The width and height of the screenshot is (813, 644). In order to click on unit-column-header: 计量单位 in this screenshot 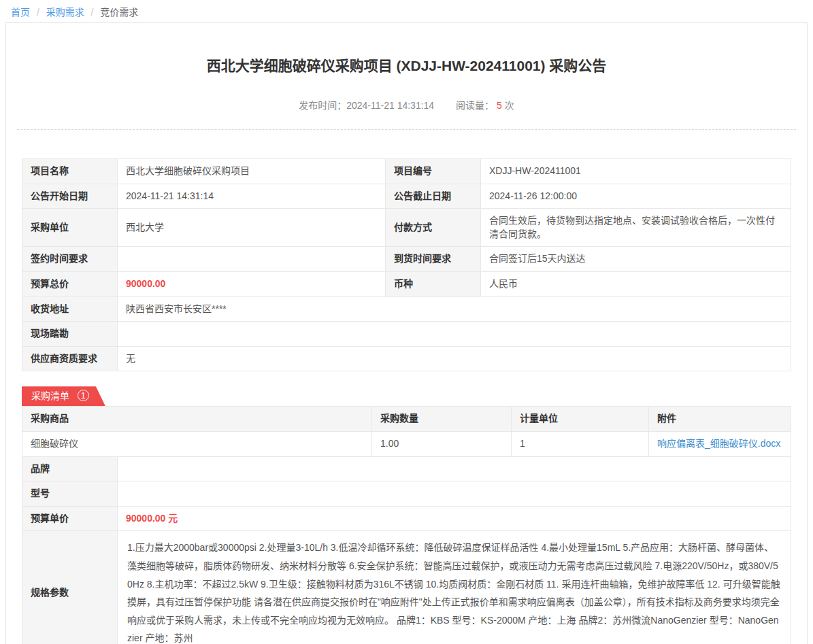, I will do `click(580, 419)`.